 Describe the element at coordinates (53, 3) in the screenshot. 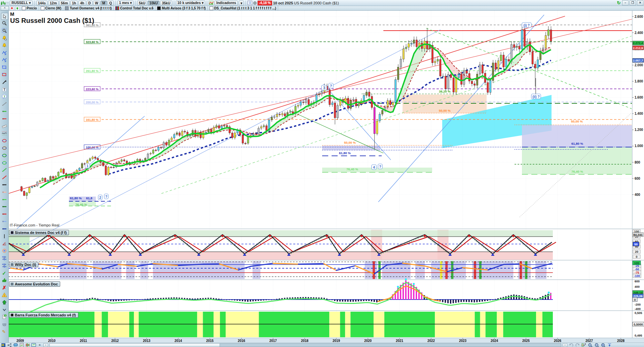

I see `timeframe-12m: 12m` at that location.